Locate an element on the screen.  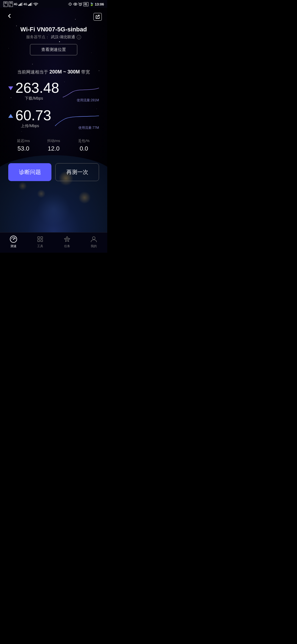
retest-button: 再测一次 is located at coordinates (77, 172).